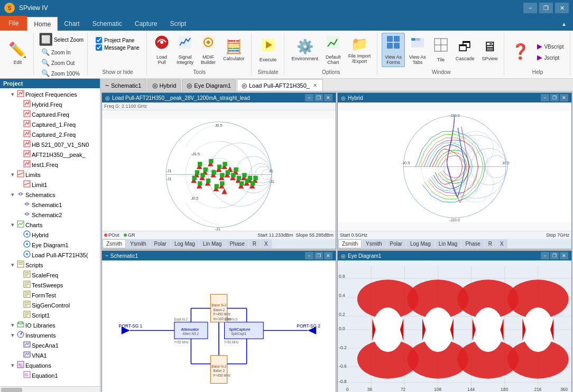 Image resolution: width=573 pixels, height=392 pixels. I want to click on schematic-restore-btn: ❐, so click(319, 256).